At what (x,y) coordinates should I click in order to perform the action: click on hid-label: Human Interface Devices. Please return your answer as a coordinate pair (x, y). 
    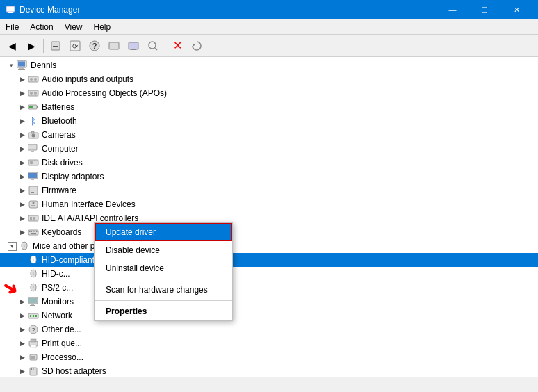
    Looking at the image, I should click on (89, 204).